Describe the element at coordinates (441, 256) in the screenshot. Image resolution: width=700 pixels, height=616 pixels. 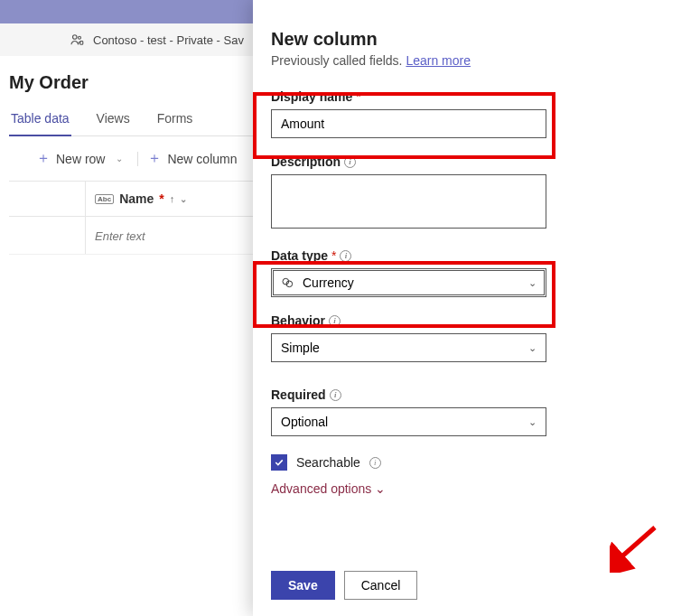
I see `data-type-label: Data type * i` at that location.